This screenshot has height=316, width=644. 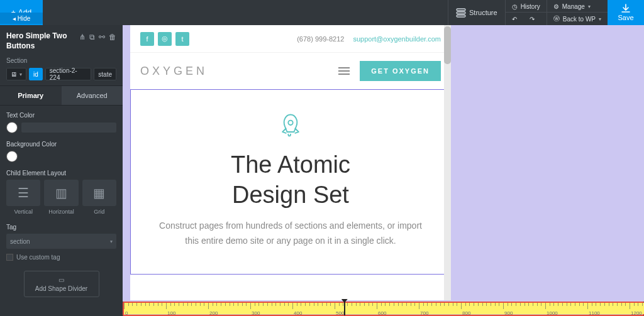 I want to click on selector-id-value: section-2-224, so click(x=69, y=74).